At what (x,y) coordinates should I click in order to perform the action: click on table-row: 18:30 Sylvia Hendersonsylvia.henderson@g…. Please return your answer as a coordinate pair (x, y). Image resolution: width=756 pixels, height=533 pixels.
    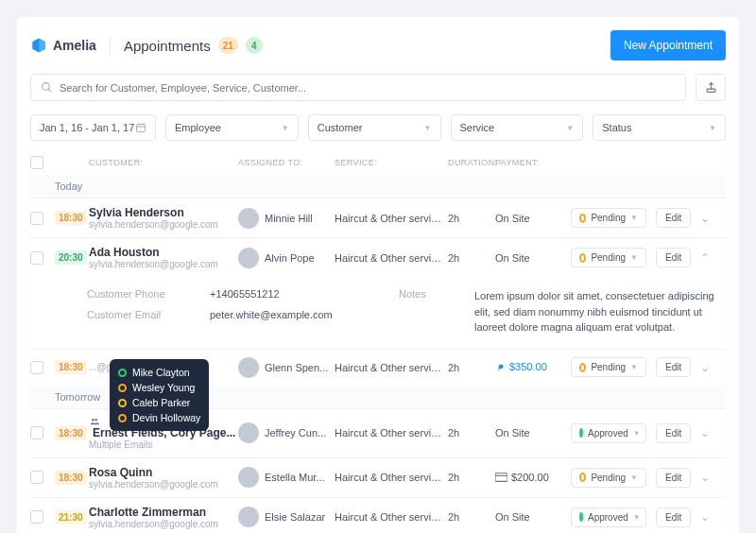
    Looking at the image, I should click on (378, 217).